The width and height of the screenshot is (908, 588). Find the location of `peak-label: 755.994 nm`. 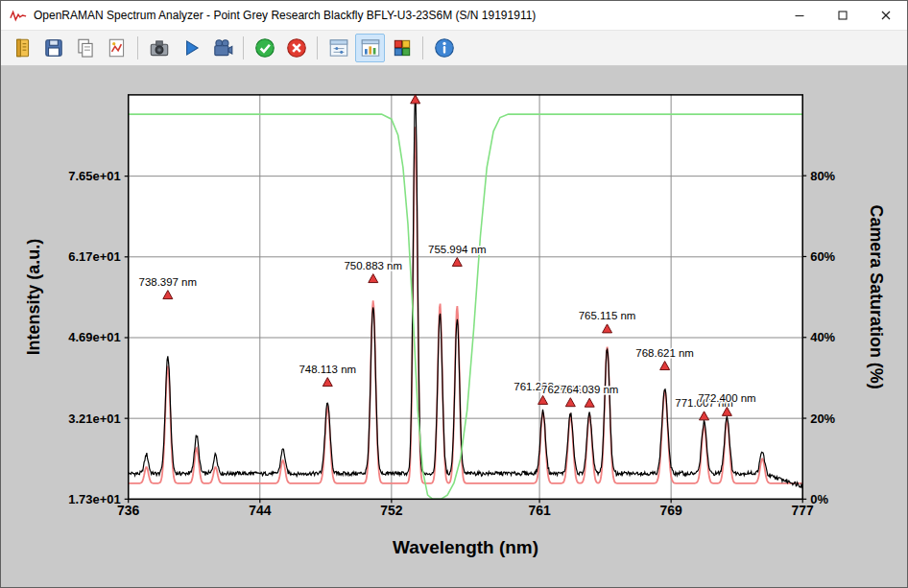

peak-label: 755.994 nm is located at coordinates (457, 249).